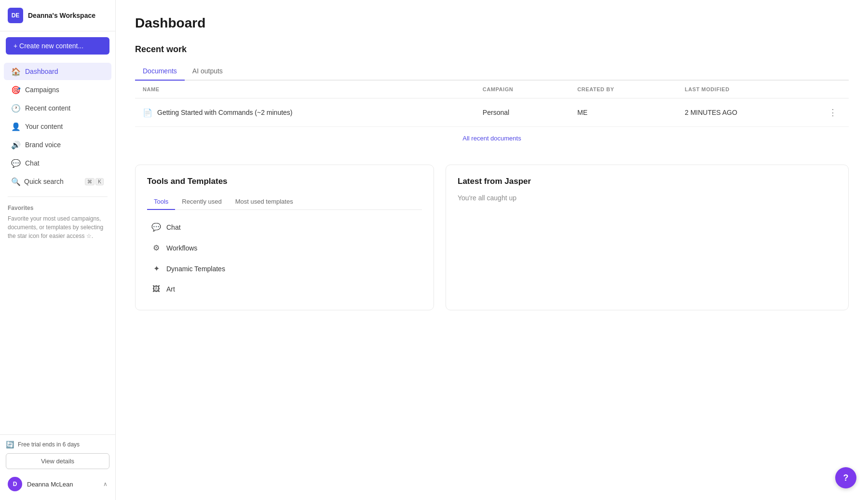 The width and height of the screenshot is (868, 500). What do you see at coordinates (15, 484) in the screenshot?
I see `user-avatar: D` at bounding box center [15, 484].